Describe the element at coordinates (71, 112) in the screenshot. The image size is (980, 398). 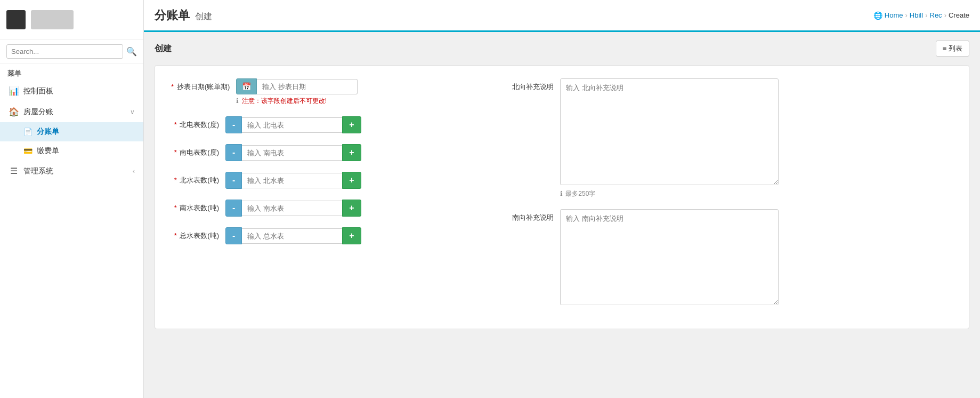
I see `sidebar-item-house-split: 🏠 房屋分账 ∨` at that location.